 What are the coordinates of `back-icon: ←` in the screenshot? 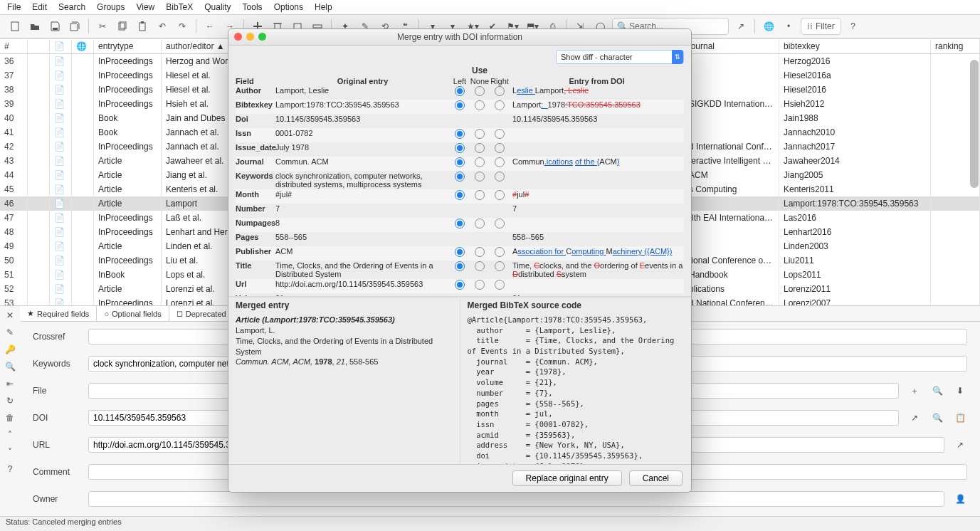 It's located at (210, 26).